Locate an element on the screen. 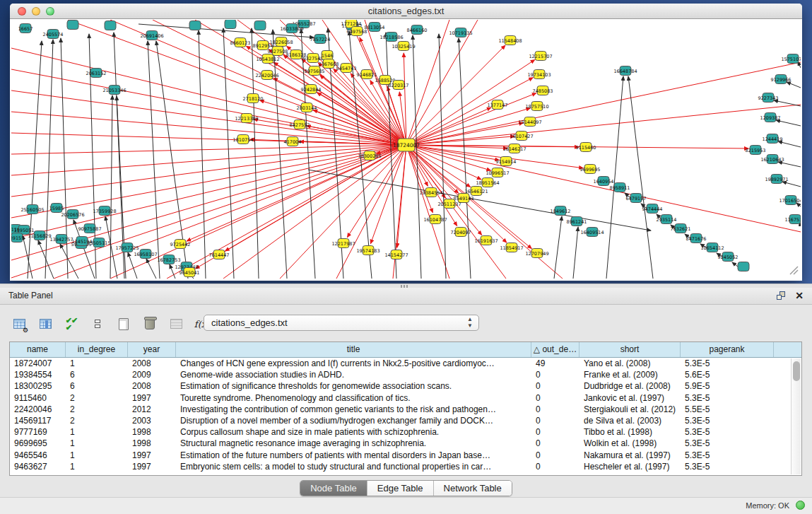  table-row: 946362711997Embryonic stem cells: a mode… is located at coordinates (400, 467).